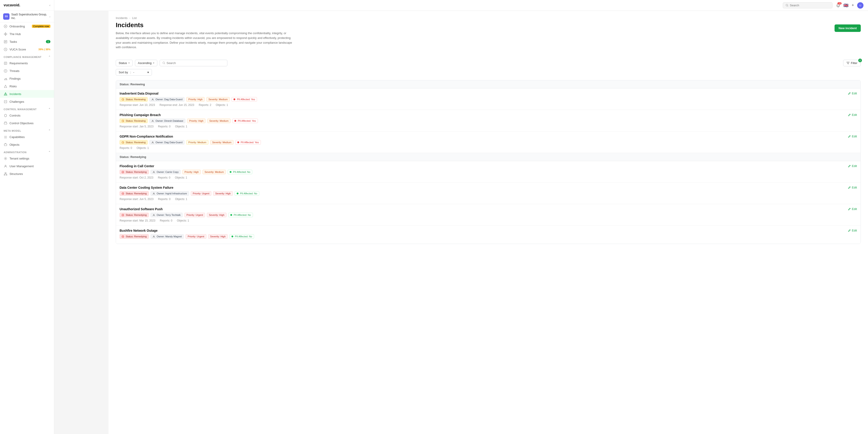  What do you see at coordinates (787, 5) in the screenshot?
I see `topbar-search-icon` at bounding box center [787, 5].